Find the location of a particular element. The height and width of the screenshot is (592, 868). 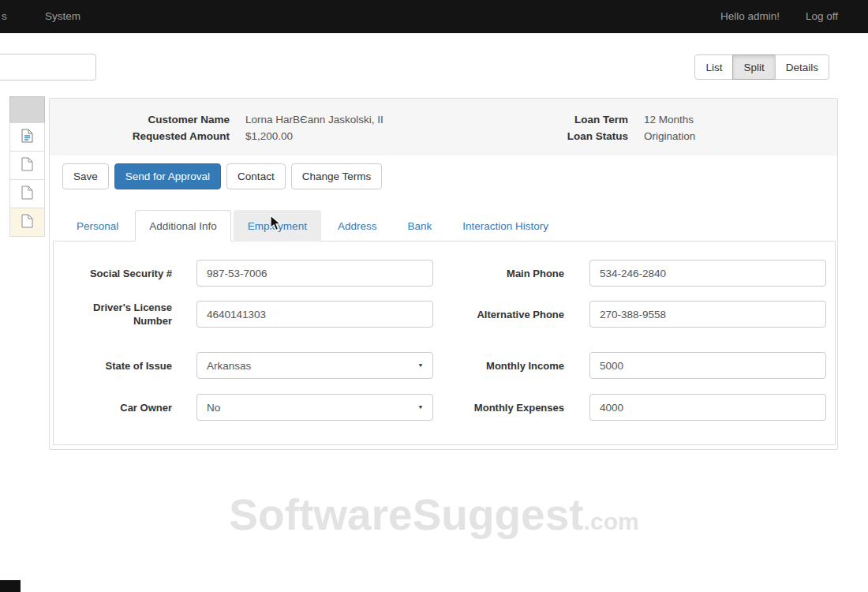

requested-amount-label: Requested Amount is located at coordinates (146, 136).